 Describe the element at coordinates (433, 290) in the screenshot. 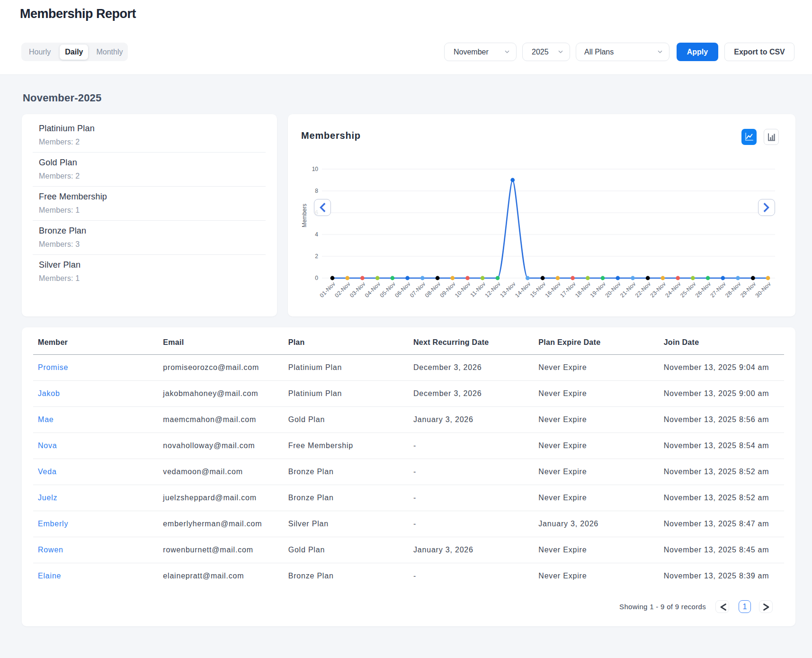

I see `svg-text: 08-Nov` at that location.